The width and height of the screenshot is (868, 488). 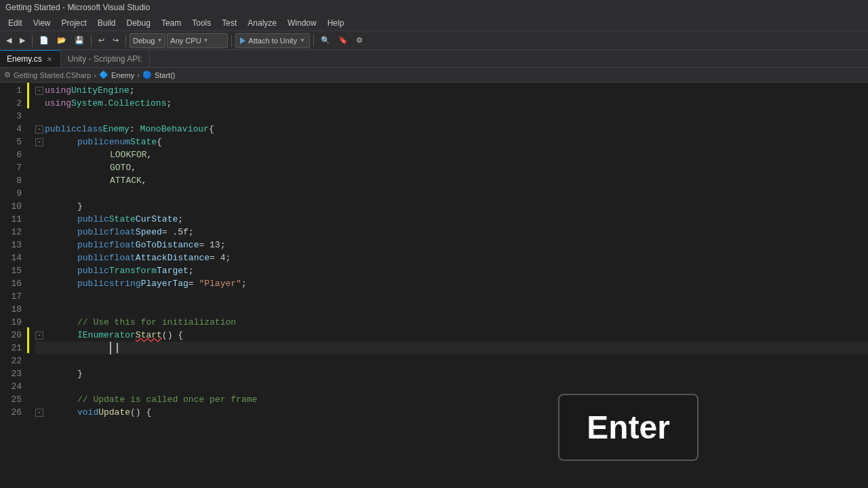 I want to click on debug-config-label: Debug, so click(x=144, y=41).